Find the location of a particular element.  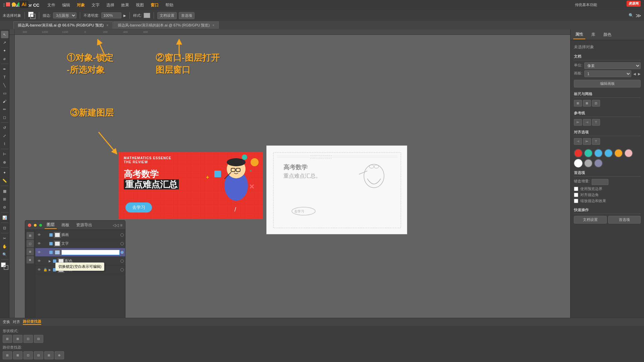

tool-measure: 📏 is located at coordinates (5, 181).